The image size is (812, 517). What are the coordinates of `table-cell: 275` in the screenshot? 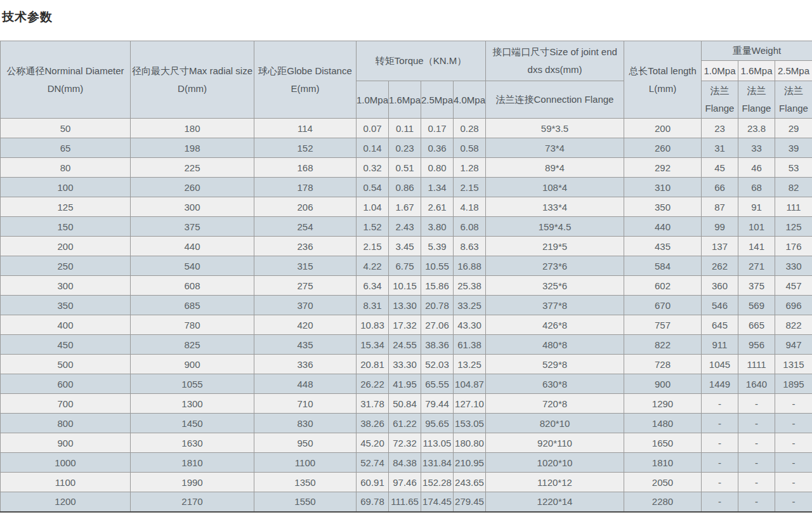 It's located at (306, 285).